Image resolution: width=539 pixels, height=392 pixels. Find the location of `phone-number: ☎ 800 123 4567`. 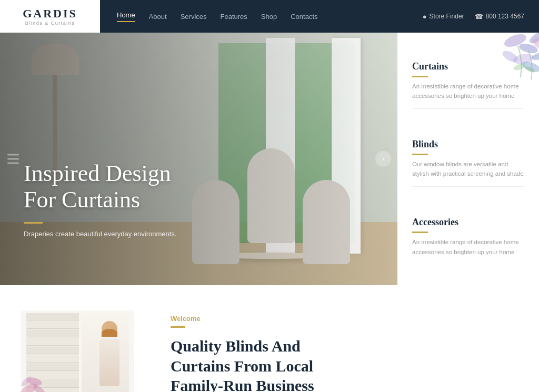

phone-number: ☎ 800 123 4567 is located at coordinates (500, 17).